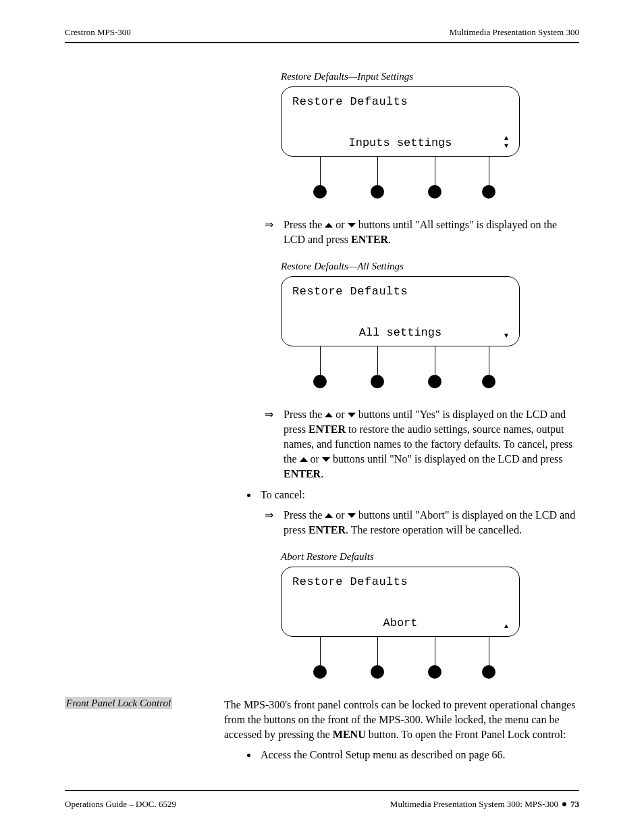 The width and height of the screenshot is (644, 834). I want to click on bullet-item: Access the Control Setup menu as describ…, so click(411, 755).